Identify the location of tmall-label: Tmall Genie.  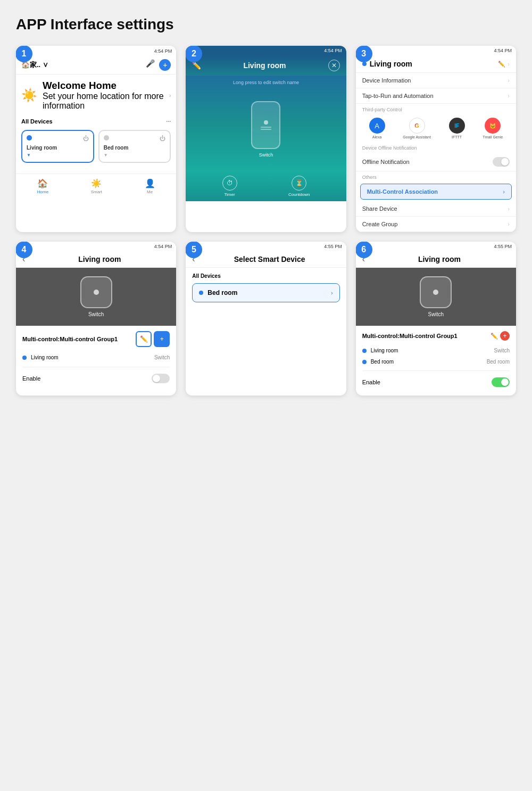
(493, 137).